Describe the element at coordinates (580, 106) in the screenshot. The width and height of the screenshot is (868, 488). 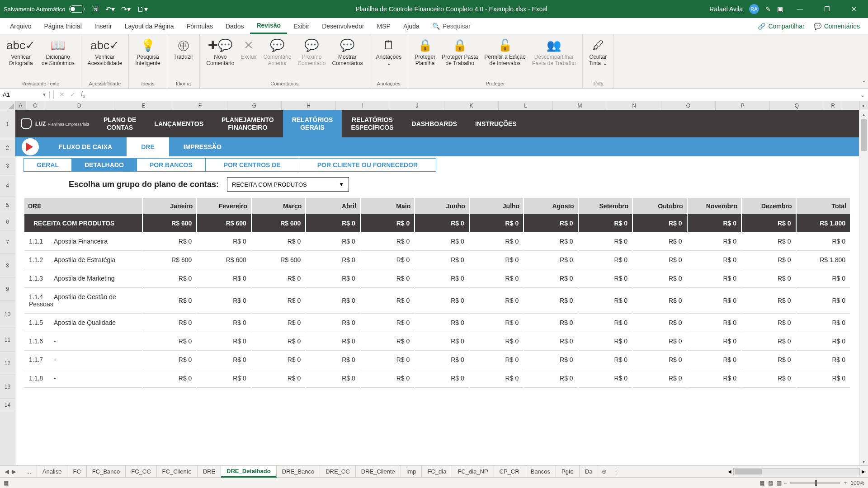
I see `col-header-M: M` at that location.